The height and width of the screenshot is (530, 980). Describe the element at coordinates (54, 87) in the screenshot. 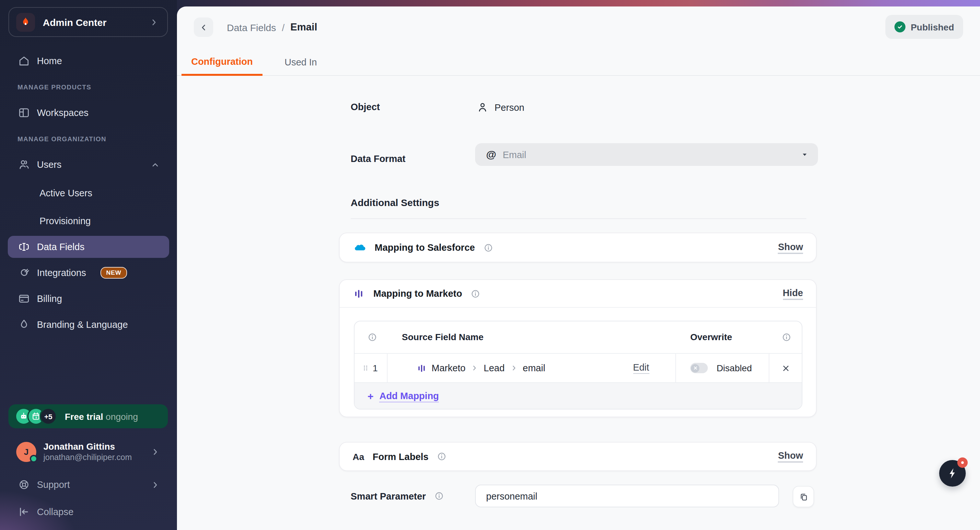

I see `section-label-manage-products: MANAGE PRODUCTS` at that location.